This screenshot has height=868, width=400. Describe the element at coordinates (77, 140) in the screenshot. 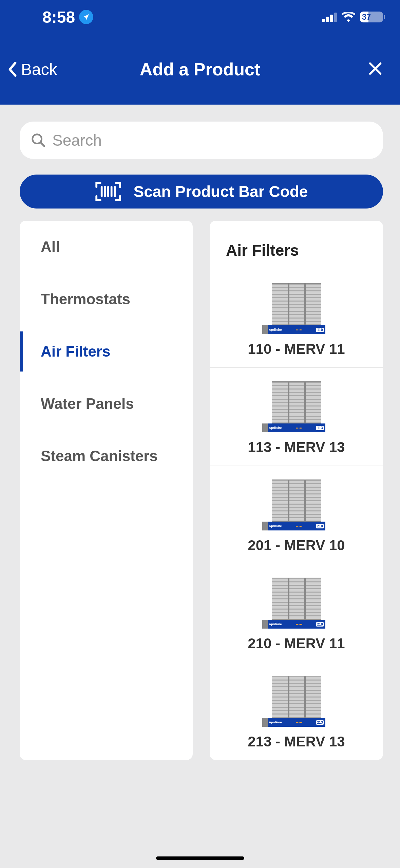

I see `search-placeholder: Search` at that location.